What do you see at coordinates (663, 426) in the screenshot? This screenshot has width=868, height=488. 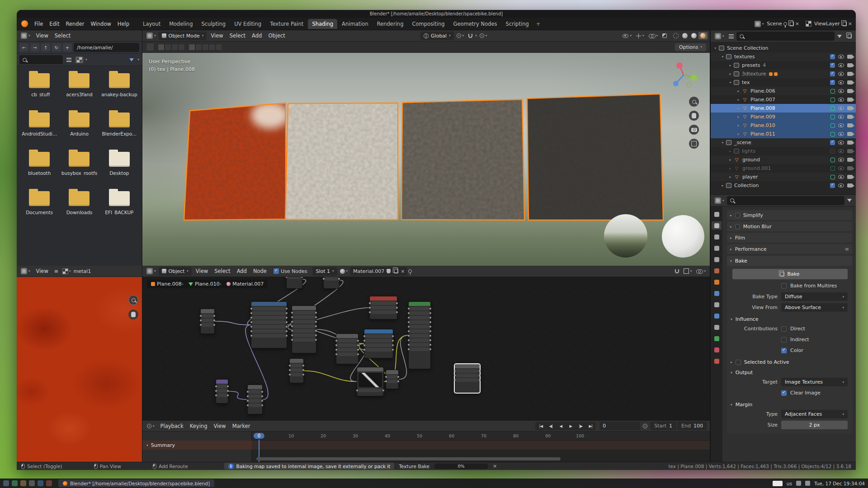 I see `frame-start-field: Start1` at bounding box center [663, 426].